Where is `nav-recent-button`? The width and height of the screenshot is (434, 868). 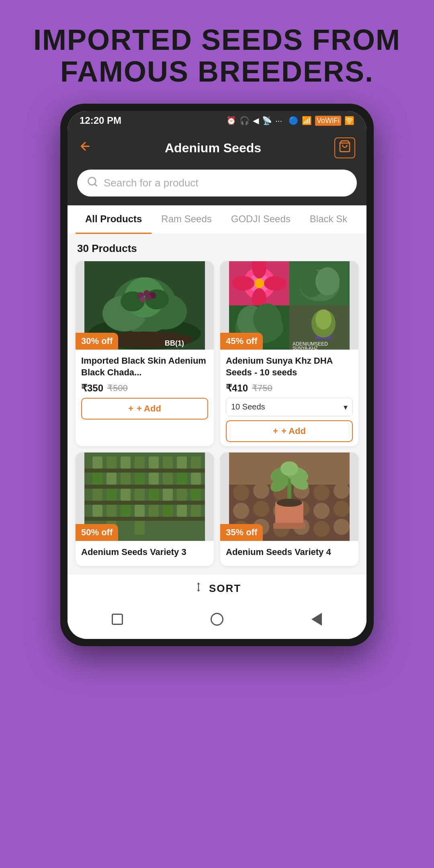
nav-recent-button is located at coordinates (317, 619).